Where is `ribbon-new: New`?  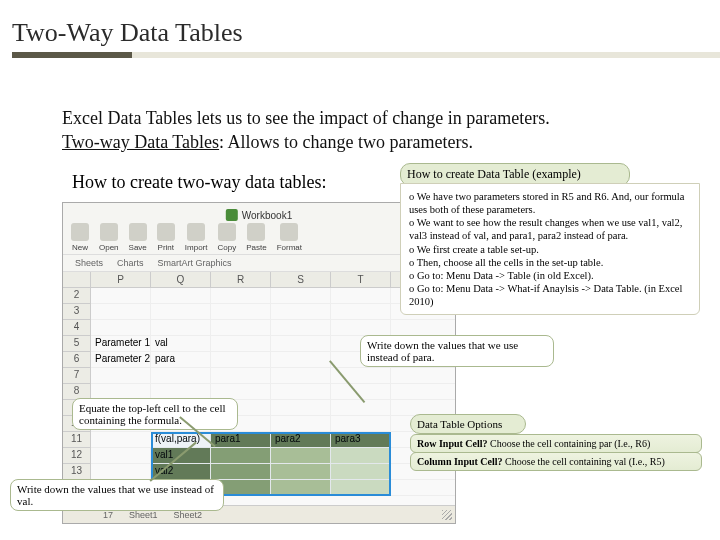 ribbon-new: New is located at coordinates (80, 238).